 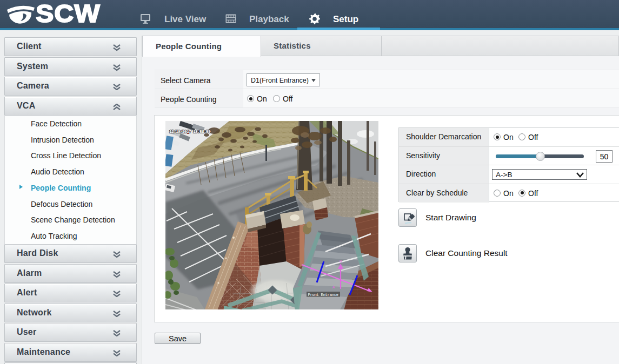 I want to click on svg-text: 12/19/2017 13:58:59, so click(x=190, y=132).